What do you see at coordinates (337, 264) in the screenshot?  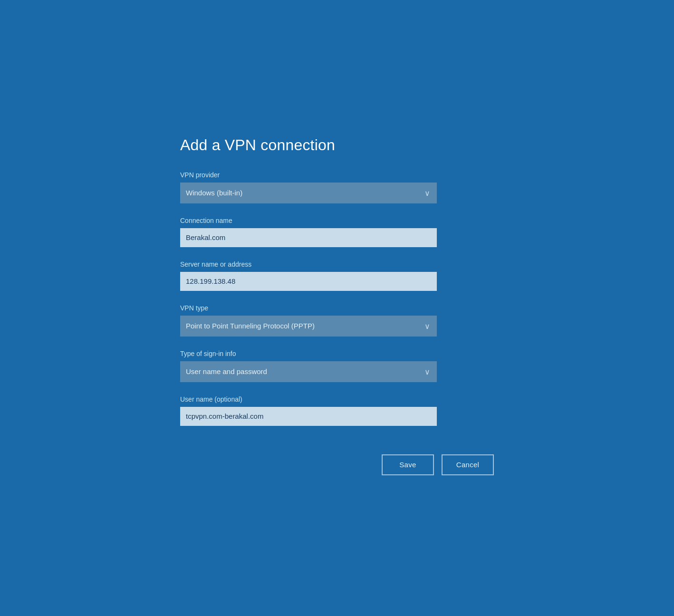 I see `server-name-label: Server name or address` at bounding box center [337, 264].